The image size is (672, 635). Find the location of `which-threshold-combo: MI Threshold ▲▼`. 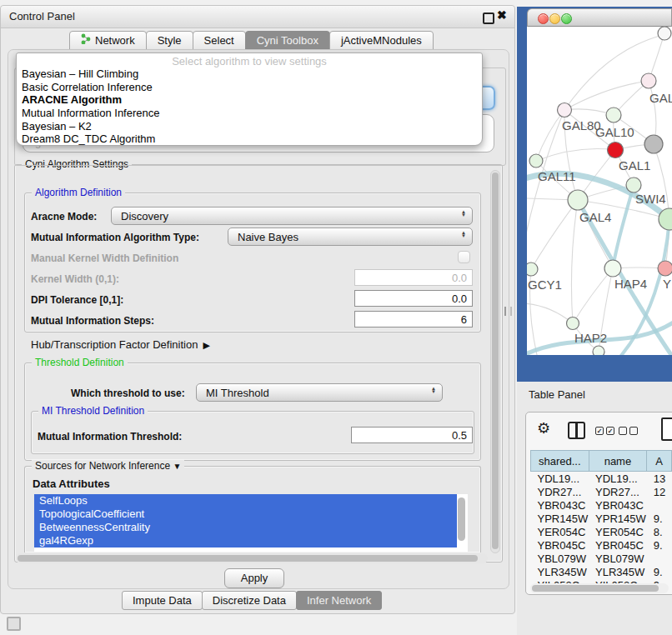

which-threshold-combo: MI Threshold ▲▼ is located at coordinates (319, 392).